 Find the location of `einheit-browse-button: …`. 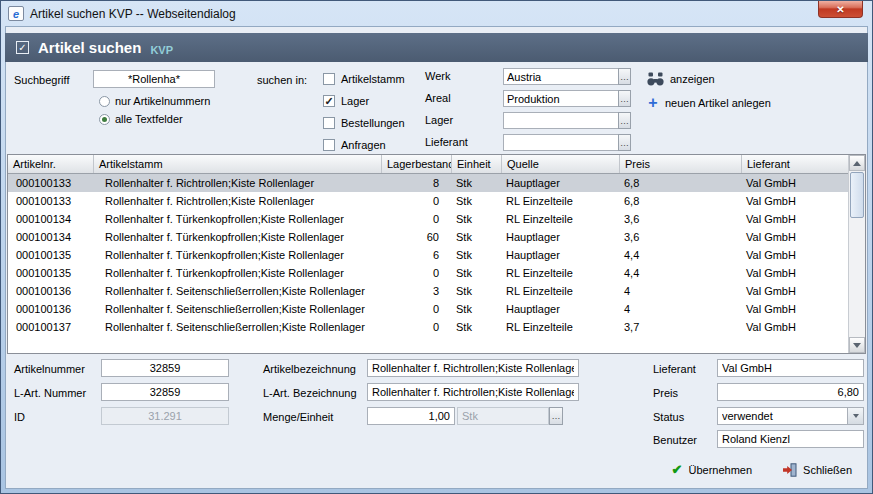

einheit-browse-button: … is located at coordinates (556, 416).